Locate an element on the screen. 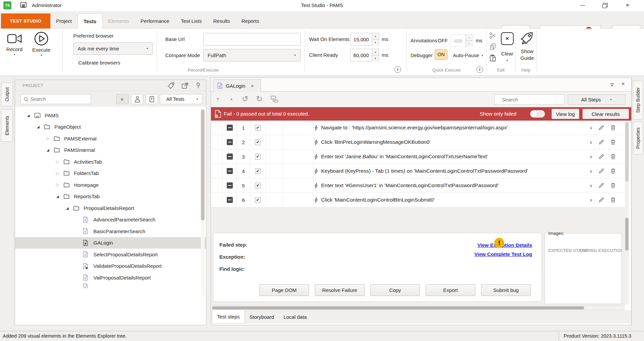 This screenshot has height=341, width=644. calibrate-browsers-link: Calibrate browsers is located at coordinates (99, 62).